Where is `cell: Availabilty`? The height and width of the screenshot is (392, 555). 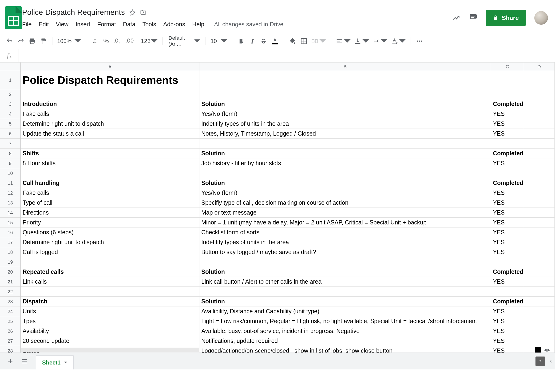 cell: Availabilty is located at coordinates (110, 331).